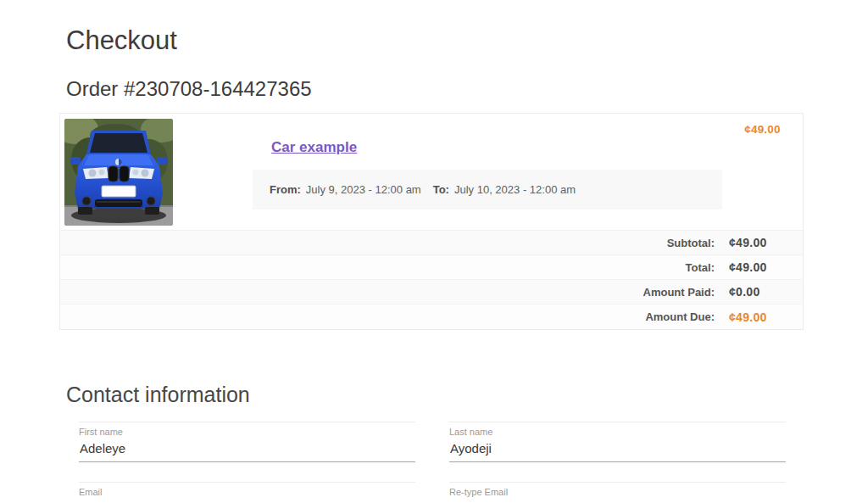 The image size is (868, 503). Describe the element at coordinates (314, 148) in the screenshot. I see `product-link: Car example` at that location.